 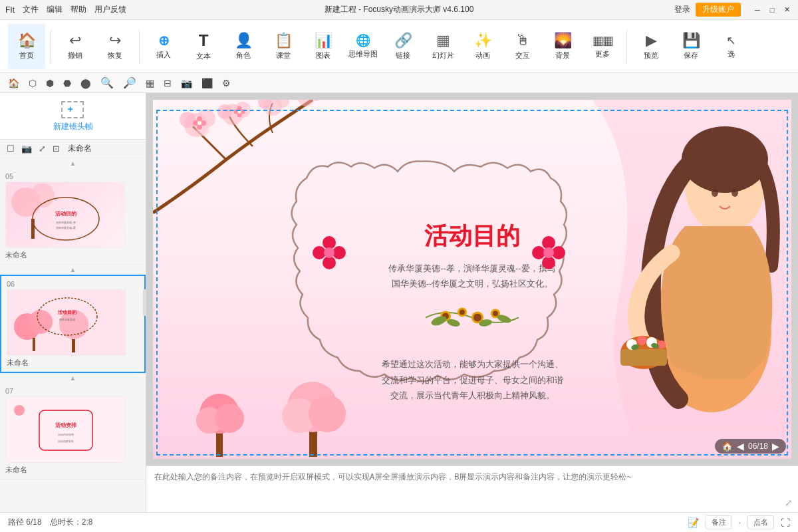 I want to click on close-button: ✕, so click(x=787, y=10).